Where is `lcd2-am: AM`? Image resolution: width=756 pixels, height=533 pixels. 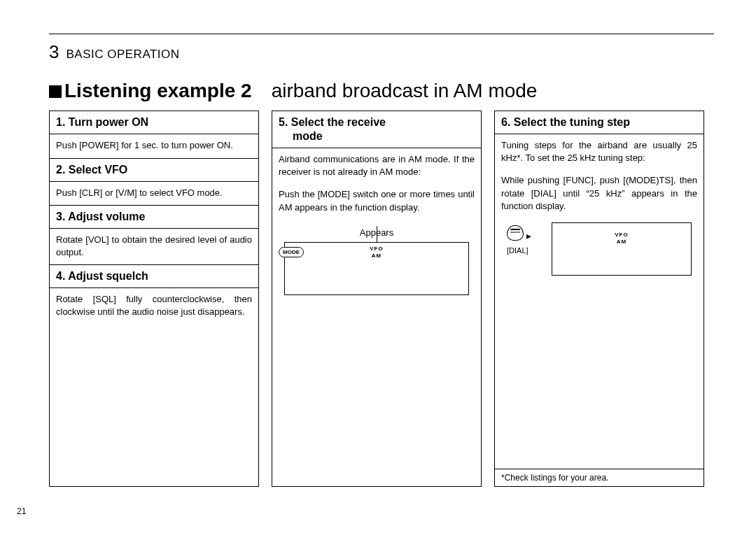
lcd2-am: AM is located at coordinates (622, 242).